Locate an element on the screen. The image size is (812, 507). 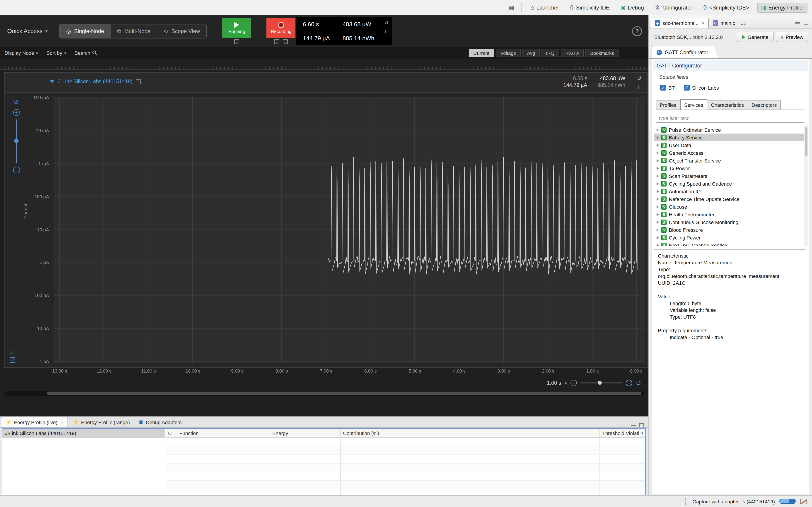
column-header-contribution: Contribution (%) is located at coordinates (470, 433).